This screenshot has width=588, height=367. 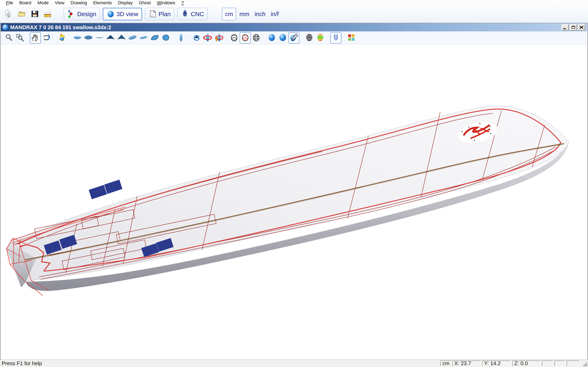 What do you see at coordinates (351, 38) in the screenshot?
I see `color-palette-button` at bounding box center [351, 38].